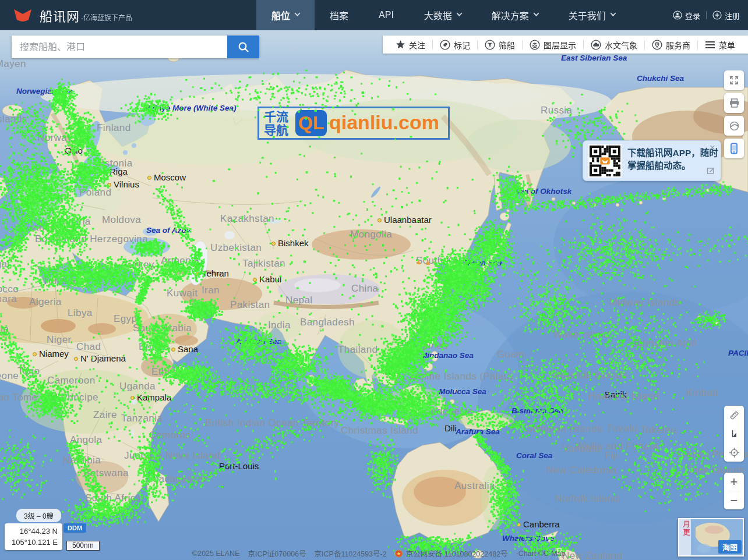 The width and height of the screenshot is (748, 560). Describe the element at coordinates (135, 47) in the screenshot. I see `search-bar` at that location.